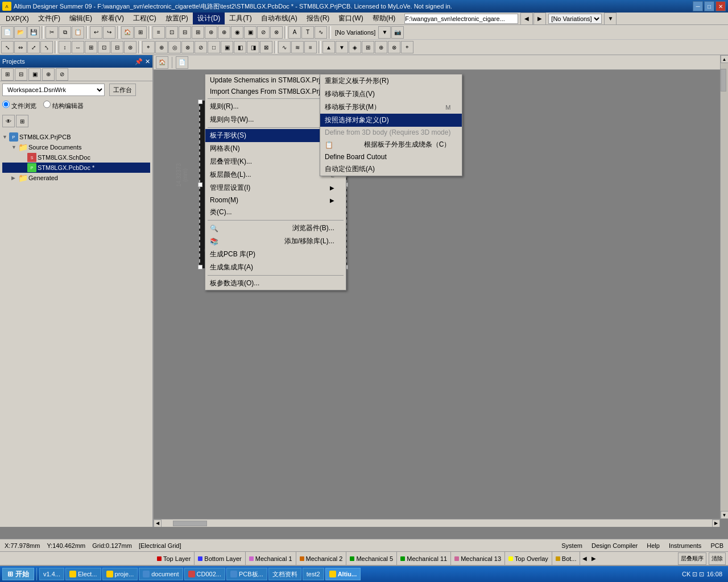 The height and width of the screenshot is (582, 728). What do you see at coordinates (275, 188) in the screenshot?
I see `menu-layer-manage: 管理层设置(I) ▶` at bounding box center [275, 188].